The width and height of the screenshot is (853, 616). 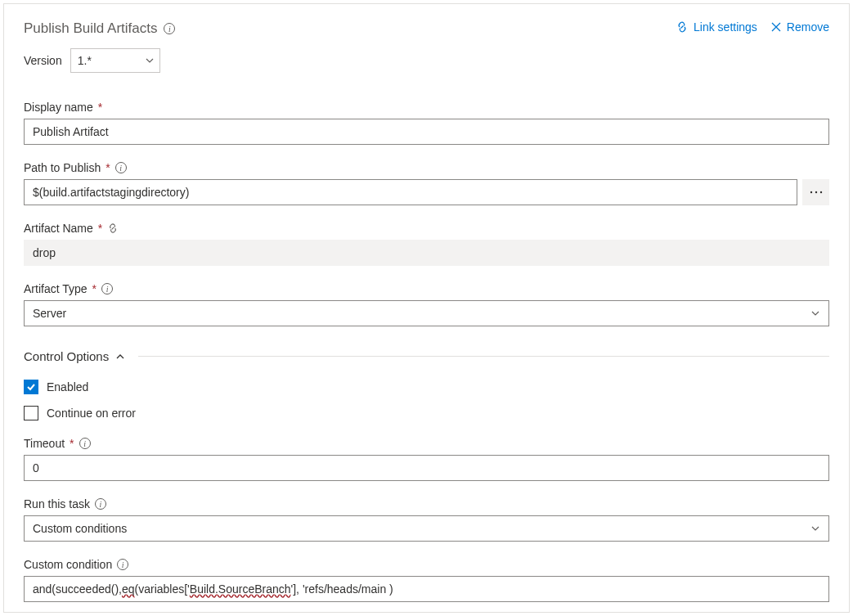 What do you see at coordinates (31, 387) in the screenshot?
I see `enabled-checkbox` at bounding box center [31, 387].